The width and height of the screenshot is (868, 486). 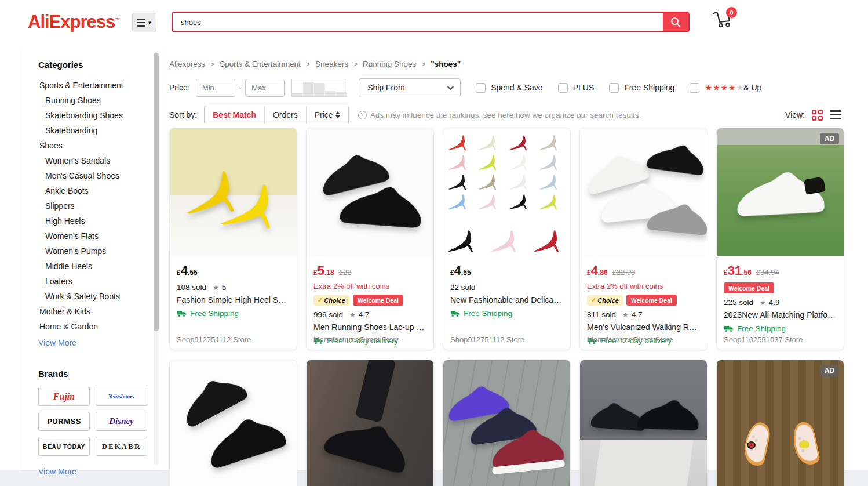 I want to click on sidebar-item-middle-heels: Middle Heels, so click(x=93, y=266).